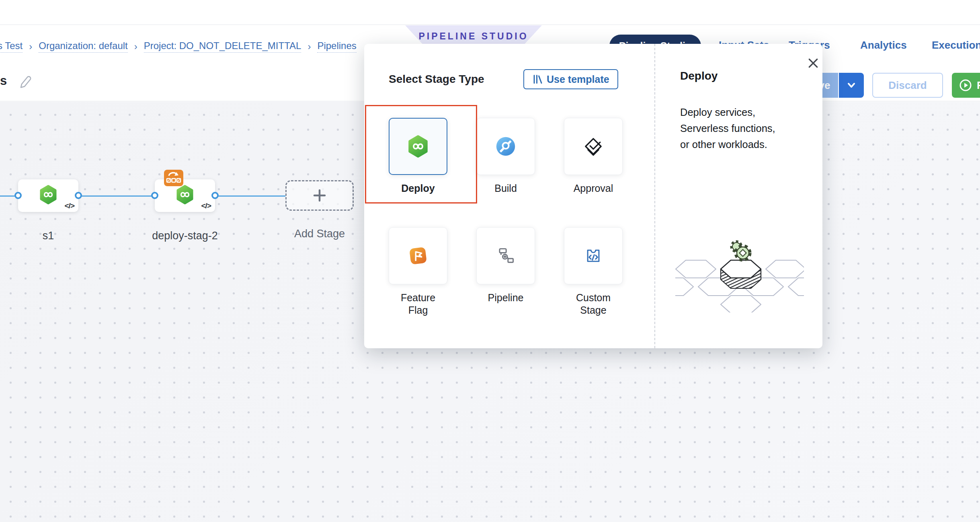 This screenshot has height=522, width=980. I want to click on rolling-deploy-badge-icon, so click(174, 178).